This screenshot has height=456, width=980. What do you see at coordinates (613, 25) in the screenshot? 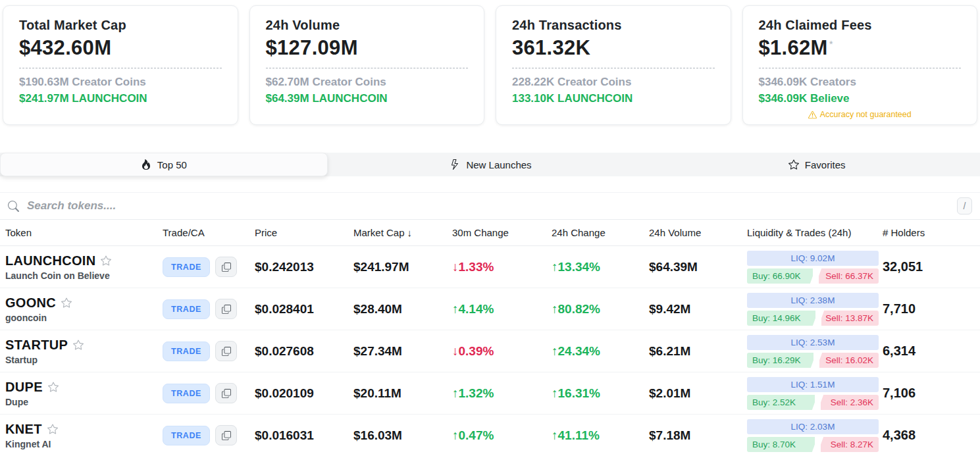
I see `card-title: 24h Transactions` at bounding box center [613, 25].